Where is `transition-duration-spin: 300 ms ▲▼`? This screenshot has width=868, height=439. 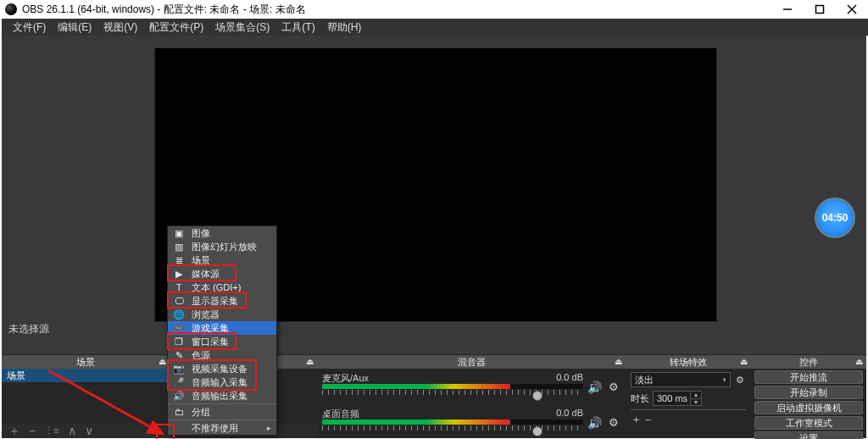
transition-duration-spin: 300 ms ▲▼ is located at coordinates (677, 398).